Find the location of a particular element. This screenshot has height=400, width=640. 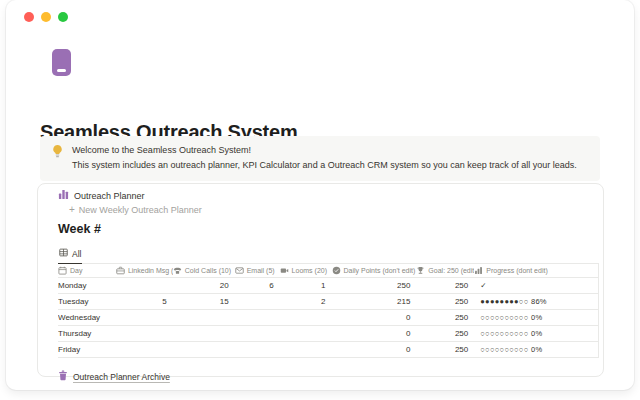

planner-title: Outreach Planner is located at coordinates (110, 196).